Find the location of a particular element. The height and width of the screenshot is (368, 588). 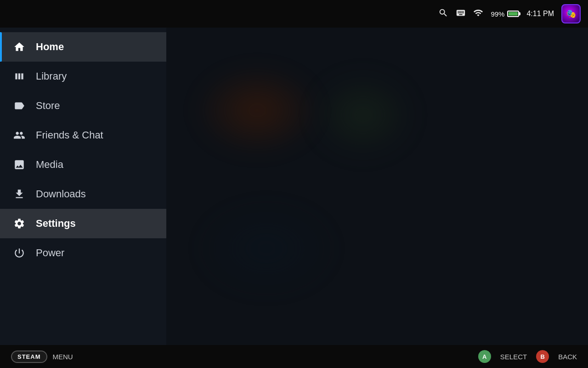

sidebar-item-store: Store is located at coordinates (83, 106).